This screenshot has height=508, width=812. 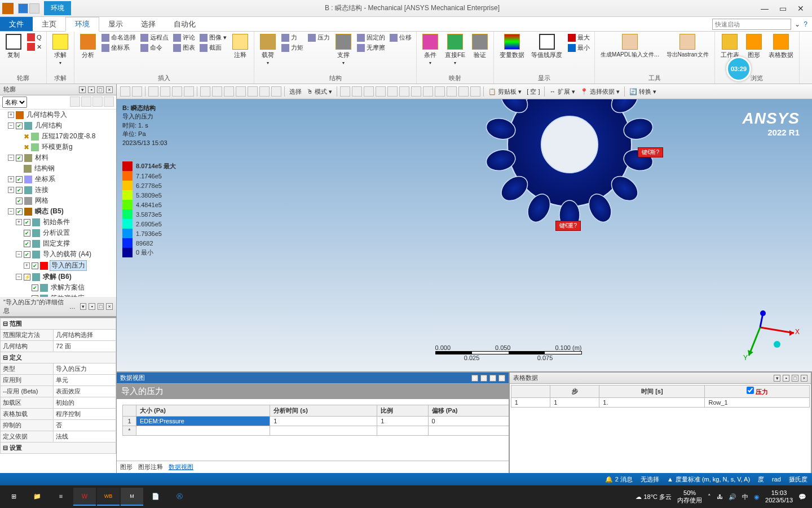 I want to click on gt-mode: 🖱 模式 ▾, so click(x=319, y=91).